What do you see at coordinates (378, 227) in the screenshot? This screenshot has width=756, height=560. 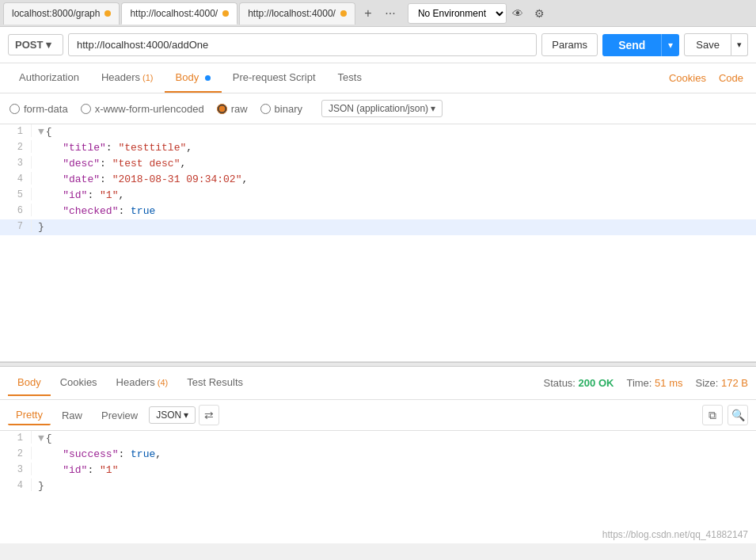 I see `req-line-7: 7 }` at bounding box center [378, 227].